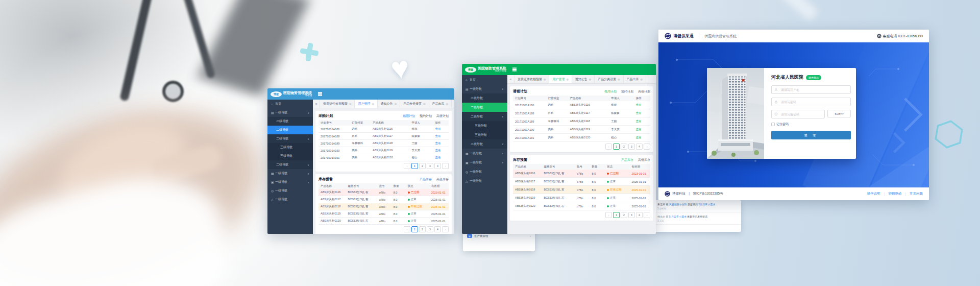 The height and width of the screenshot is (286, 980). I want to click on footer-link-key-driver: 密钥驱动, so click(895, 194).